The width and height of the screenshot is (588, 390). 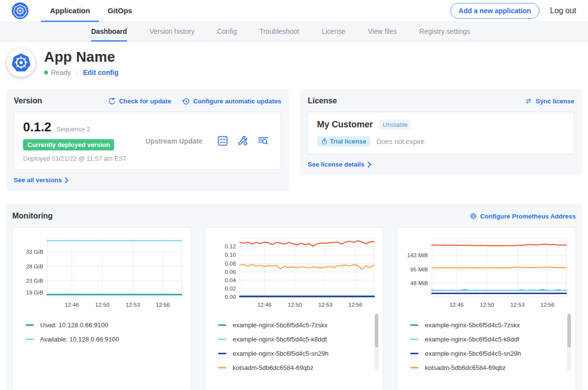 What do you see at coordinates (230, 289) in the screenshot?
I see `svg-text: 0.02` at bounding box center [230, 289].